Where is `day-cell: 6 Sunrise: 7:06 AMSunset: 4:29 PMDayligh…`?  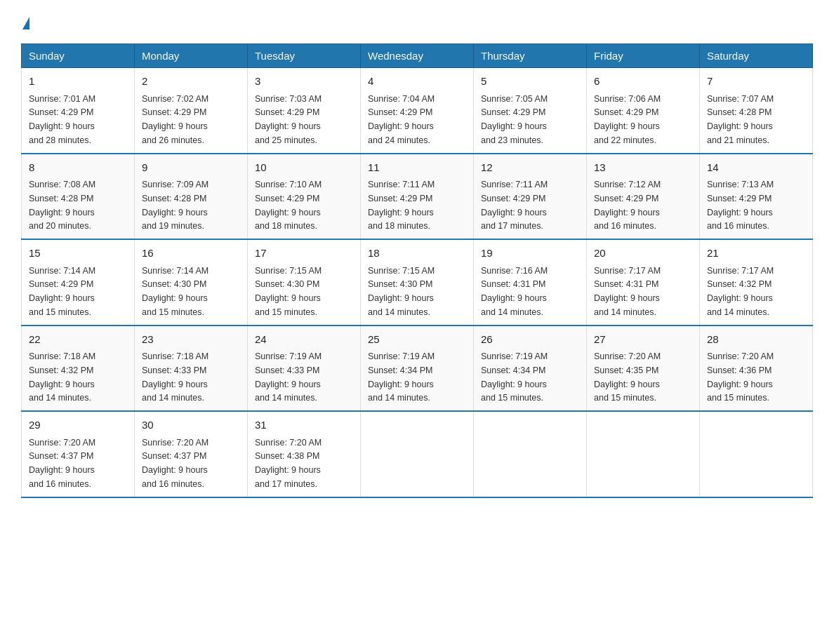 day-cell: 6 Sunrise: 7:06 AMSunset: 4:29 PMDayligh… is located at coordinates (643, 111).